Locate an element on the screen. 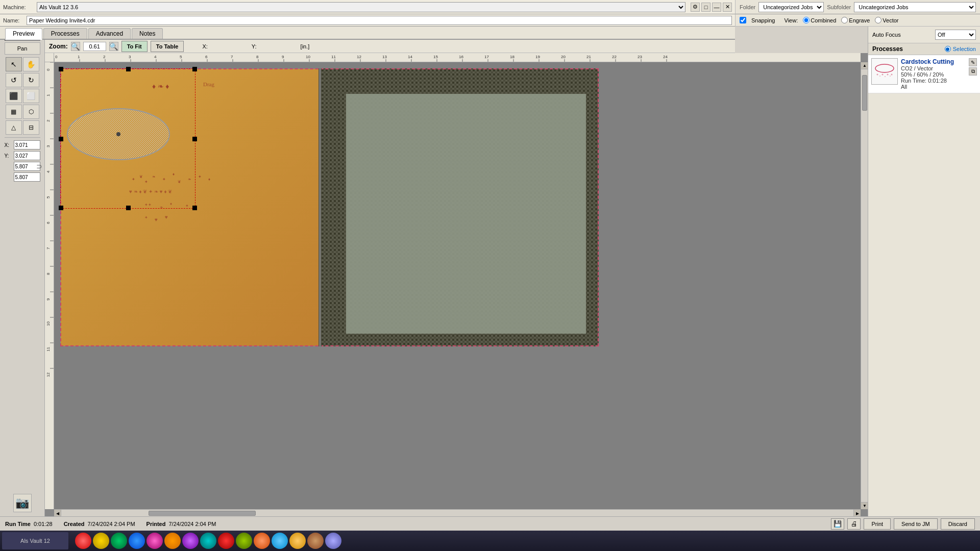  camera-capture-btn: 📷 is located at coordinates (22, 503).